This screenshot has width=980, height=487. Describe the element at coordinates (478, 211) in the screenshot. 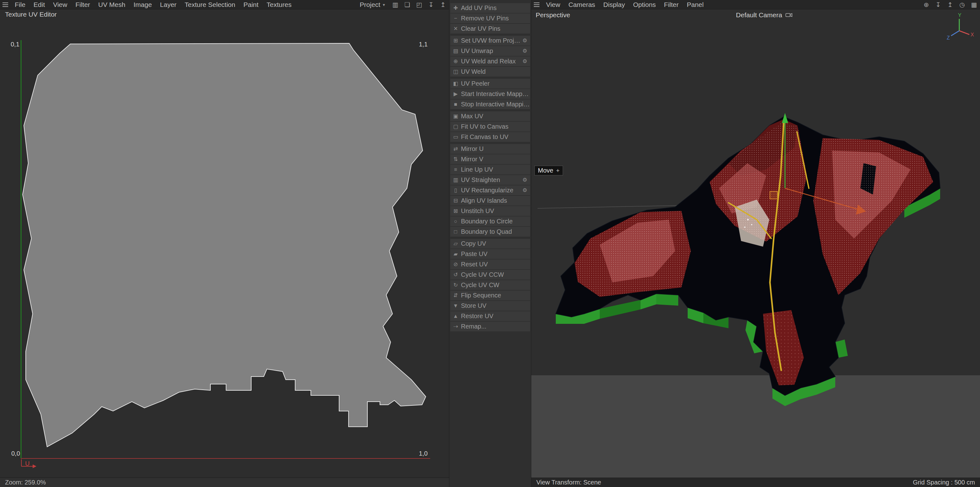

I see `palette-item-label: Unstitch UV` at that location.